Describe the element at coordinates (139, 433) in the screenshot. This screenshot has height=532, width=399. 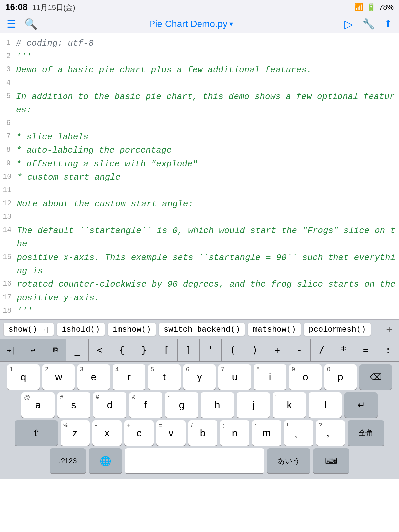
I see `key-c: + c` at that location.